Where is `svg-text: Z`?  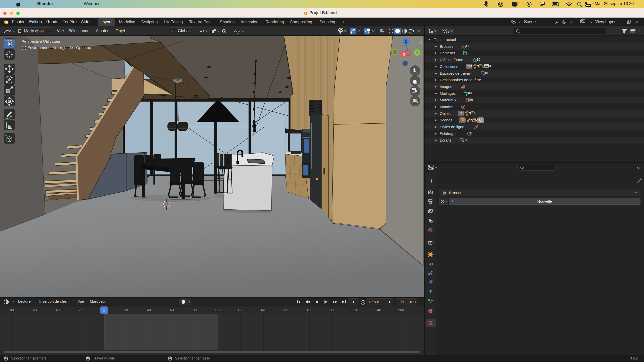
svg-text: Z is located at coordinates (406, 42).